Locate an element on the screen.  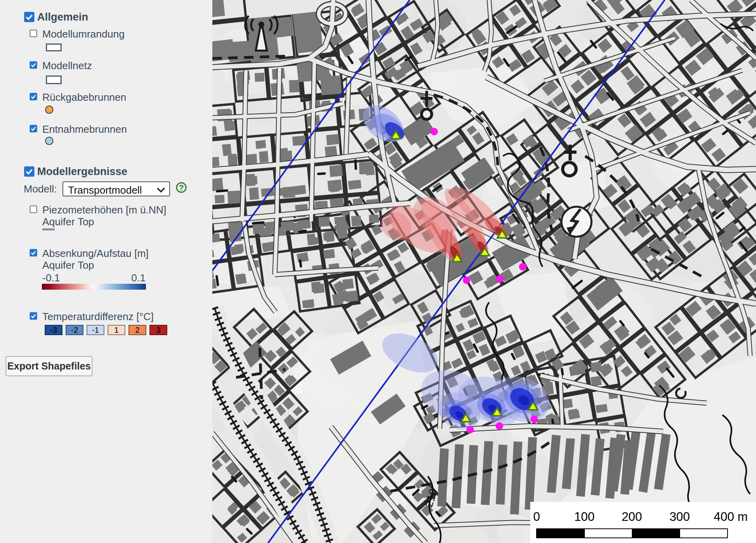
svg-text: 100 is located at coordinates (584, 517).